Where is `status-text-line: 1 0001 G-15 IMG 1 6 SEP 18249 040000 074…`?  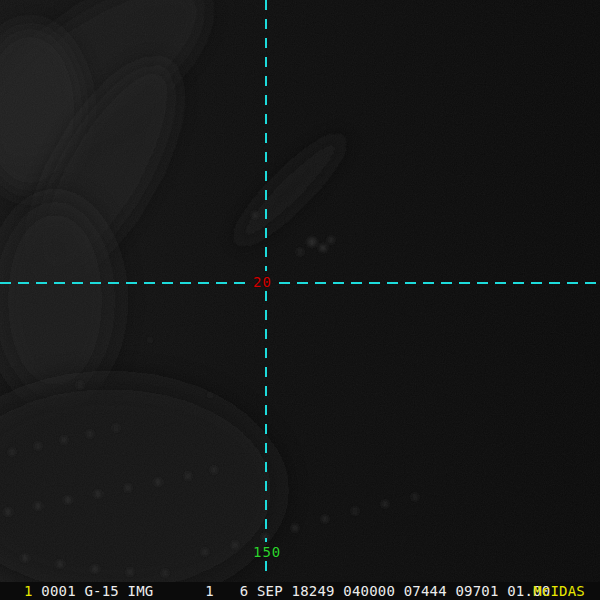
status-text-line: 1 0001 G-15 IMG 1 6 SEP 18249 040000 074… is located at coordinates (287, 591).